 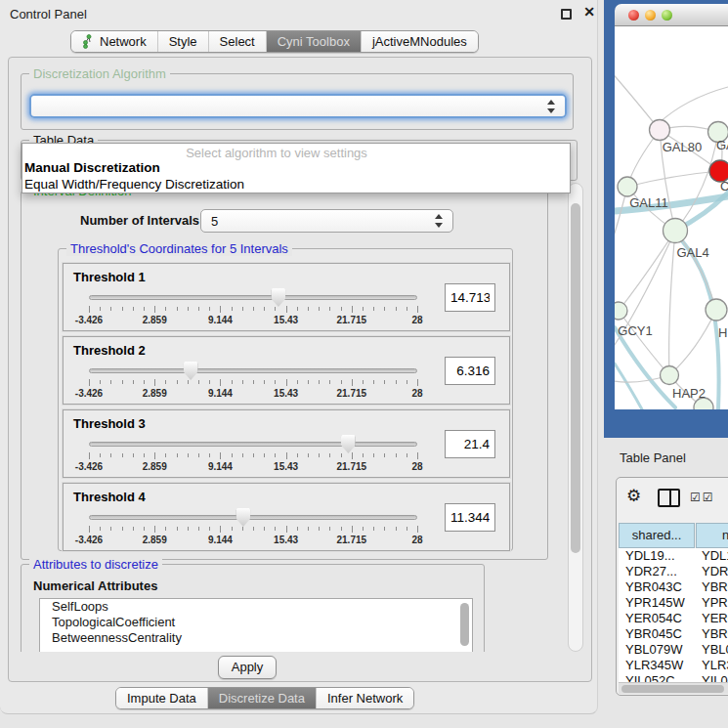 What do you see at coordinates (92, 168) in the screenshot?
I see `option-manual-discretization: Manual Discretization` at bounding box center [92, 168].